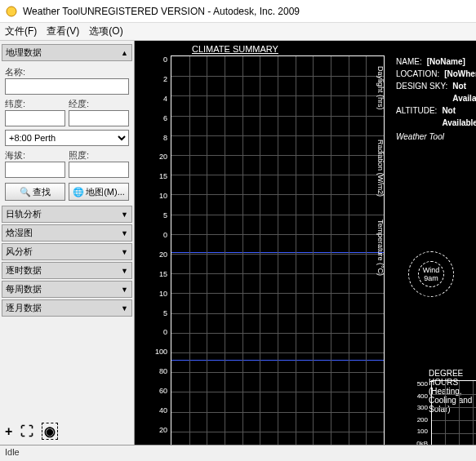 The height and width of the screenshot is (461, 476). I want to click on menu-file: 文件(F), so click(21, 31).